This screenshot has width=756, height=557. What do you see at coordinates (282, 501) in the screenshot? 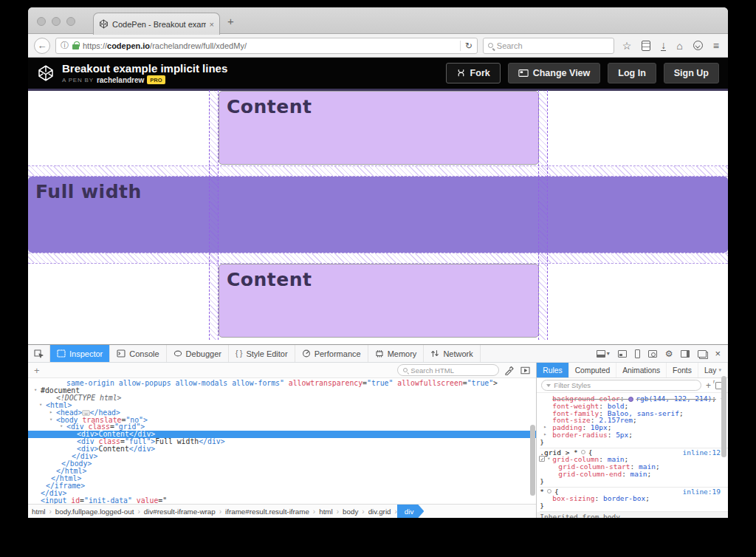
I see `markup-line: <input id="init-data" value="` at bounding box center [282, 501].